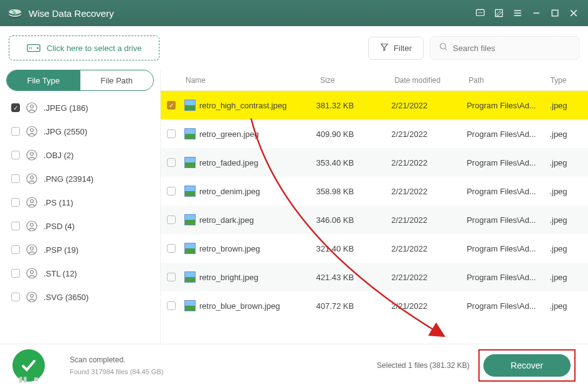 The width and height of the screenshot is (588, 386). What do you see at coordinates (80, 297) in the screenshot?
I see `sidebar-item: .SVG (3650)` at bounding box center [80, 297].